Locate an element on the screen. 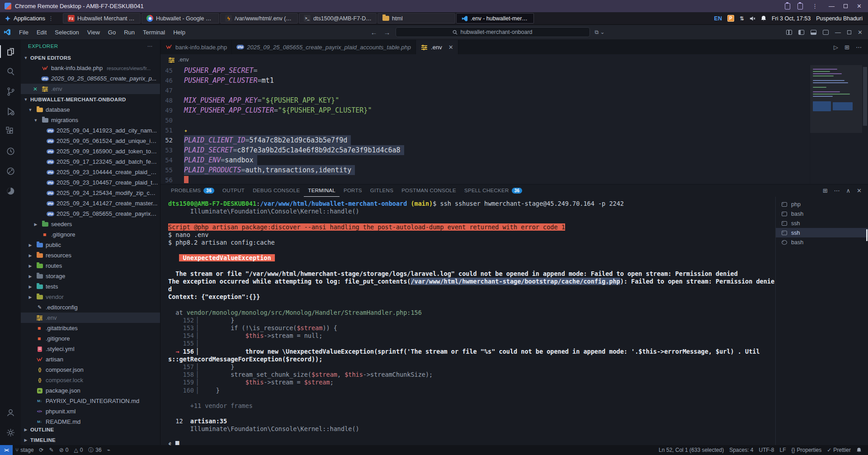  terminal-tab-ssh: ssh is located at coordinates (822, 232).